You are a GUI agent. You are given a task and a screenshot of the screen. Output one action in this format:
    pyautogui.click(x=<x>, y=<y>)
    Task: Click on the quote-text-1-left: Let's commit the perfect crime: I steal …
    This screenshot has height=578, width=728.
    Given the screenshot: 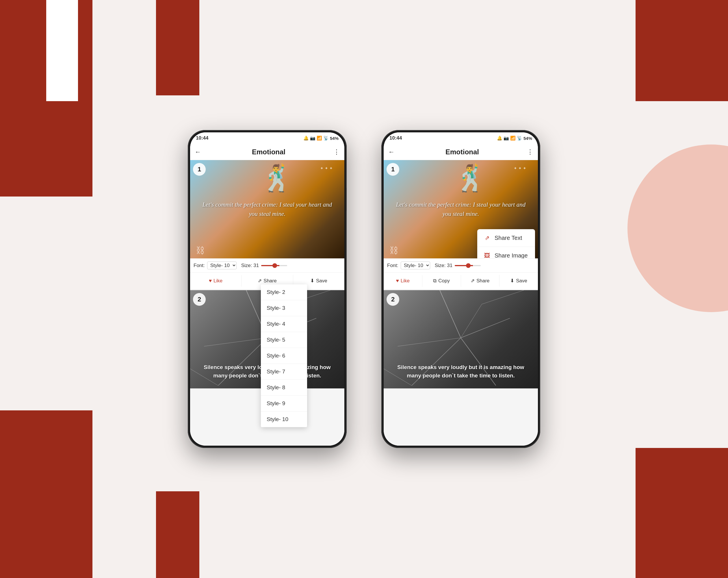 What is the action you would take?
    pyautogui.click(x=267, y=209)
    